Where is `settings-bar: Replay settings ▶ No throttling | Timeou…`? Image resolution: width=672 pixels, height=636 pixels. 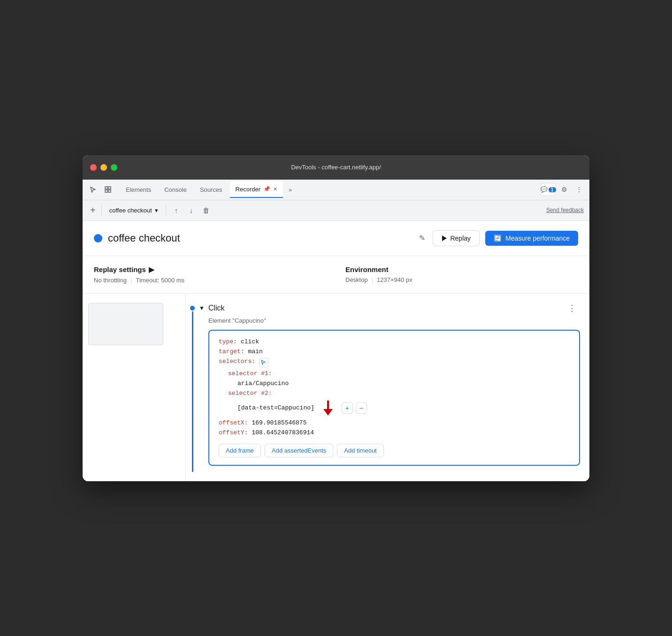 settings-bar: Replay settings ▶ No throttling | Timeou… is located at coordinates (336, 275).